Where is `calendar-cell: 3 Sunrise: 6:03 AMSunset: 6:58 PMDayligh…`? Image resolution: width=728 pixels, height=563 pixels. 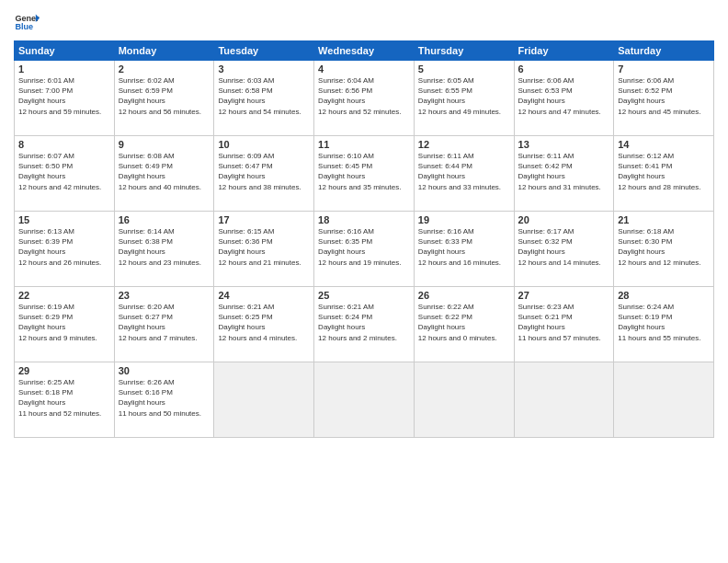
calendar-cell: 3 Sunrise: 6:03 AMSunset: 6:58 PMDayligh… is located at coordinates (265, 98).